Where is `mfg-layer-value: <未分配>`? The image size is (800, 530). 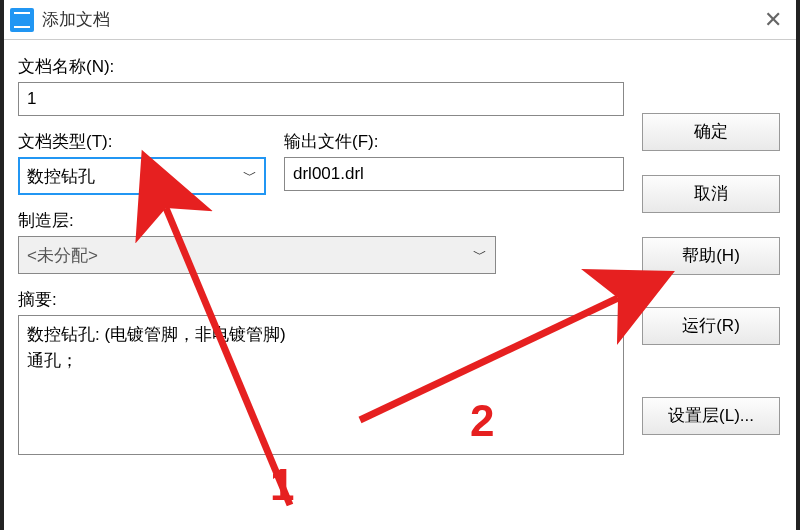 mfg-layer-value: <未分配> is located at coordinates (62, 256).